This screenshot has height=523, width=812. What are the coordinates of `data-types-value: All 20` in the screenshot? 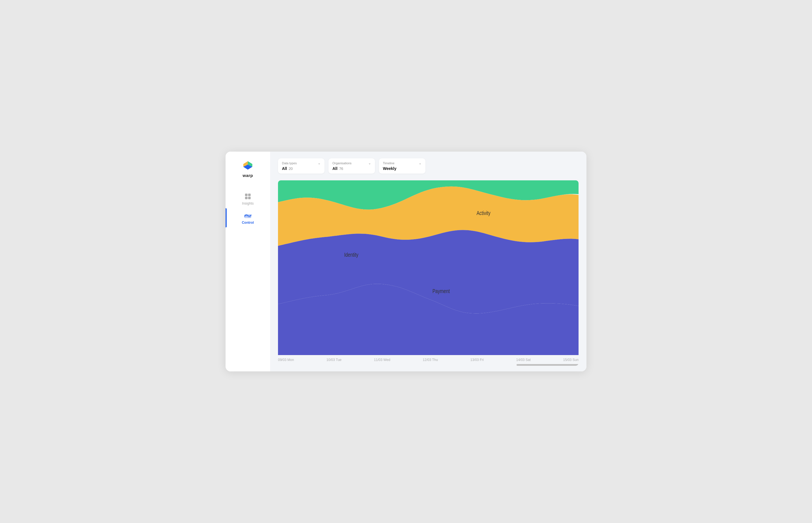 It's located at (301, 168).